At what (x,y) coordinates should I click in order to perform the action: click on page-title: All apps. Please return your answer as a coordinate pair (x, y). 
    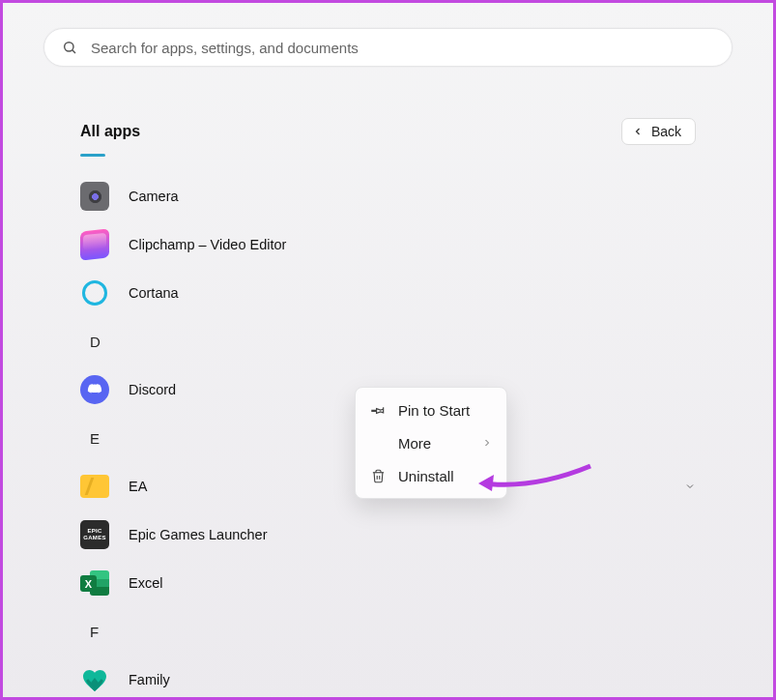
    Looking at the image, I should click on (110, 131).